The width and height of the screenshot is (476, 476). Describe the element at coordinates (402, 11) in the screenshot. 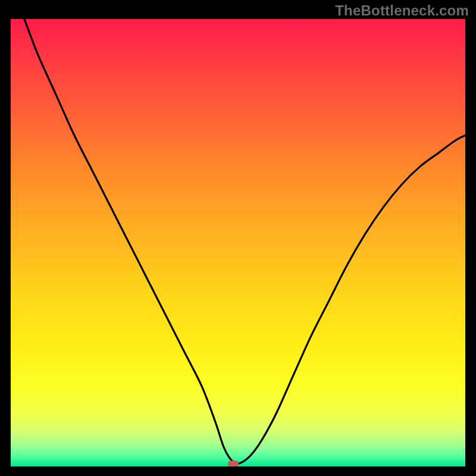

I see `watermark-text: TheBottleneck.com` at that location.